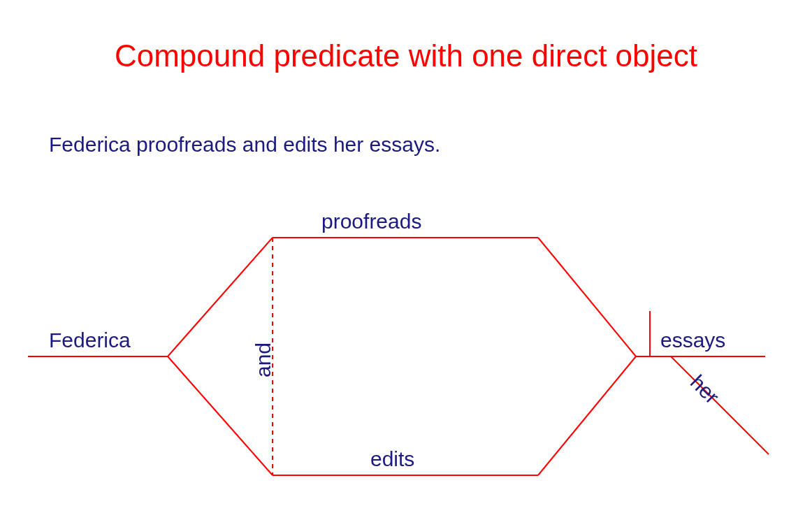  What do you see at coordinates (587, 297) in the screenshot?
I see `merge-up-line` at bounding box center [587, 297].